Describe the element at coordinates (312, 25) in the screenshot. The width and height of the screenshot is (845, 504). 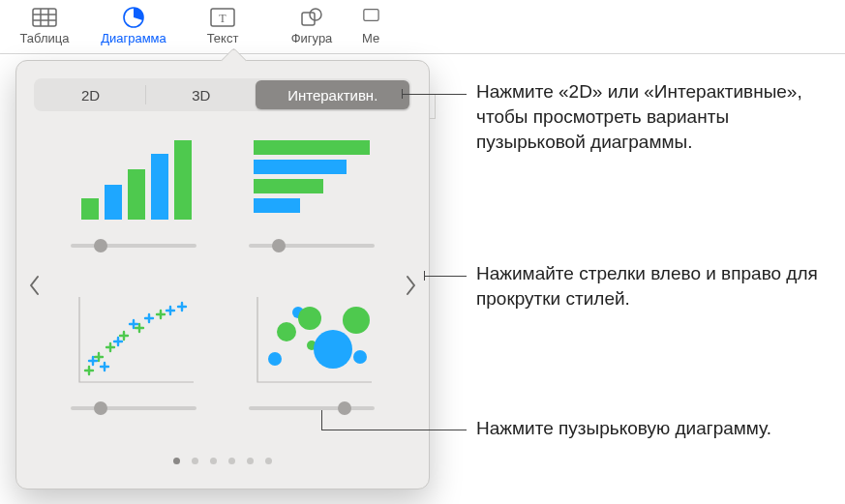
I see `toolbar-shape: Фигура` at that location.